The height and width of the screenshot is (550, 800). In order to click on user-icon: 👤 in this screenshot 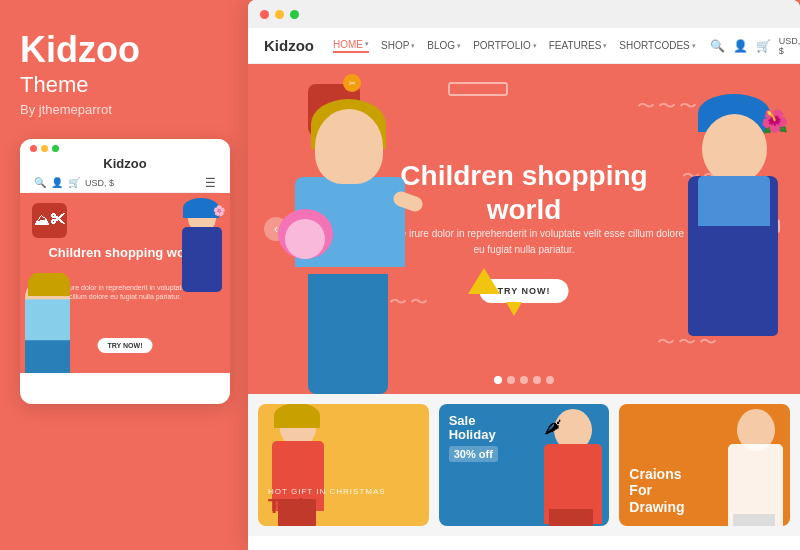, I will do `click(740, 46)`.